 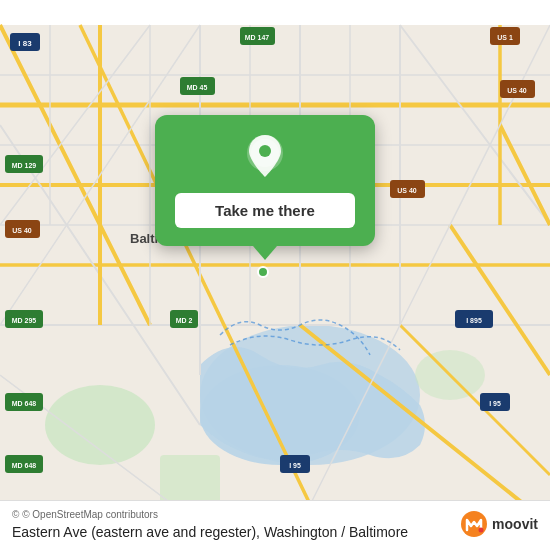 I want to click on moovit-logo: moovit, so click(x=499, y=524).